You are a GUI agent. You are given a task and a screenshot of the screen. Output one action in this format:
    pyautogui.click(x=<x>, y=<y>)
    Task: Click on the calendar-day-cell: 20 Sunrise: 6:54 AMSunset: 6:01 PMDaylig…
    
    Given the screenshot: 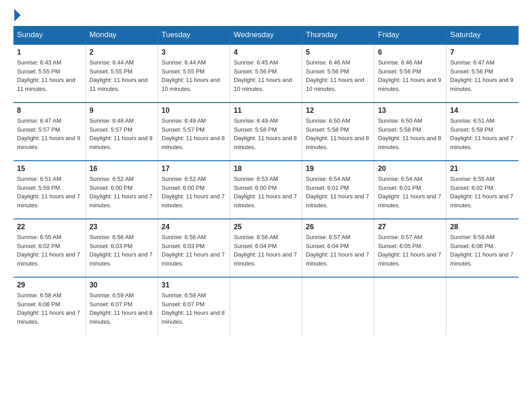 What is the action you would take?
    pyautogui.click(x=410, y=190)
    